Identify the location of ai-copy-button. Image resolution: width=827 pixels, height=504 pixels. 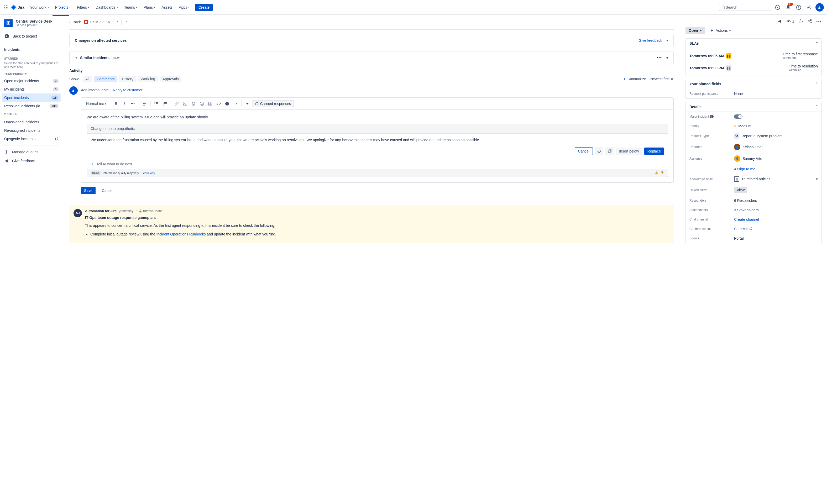
(610, 151).